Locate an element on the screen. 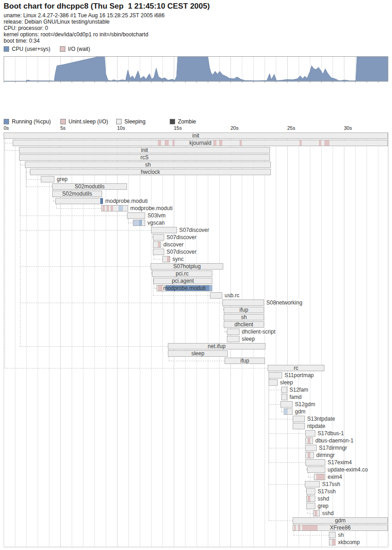 The height and width of the screenshot is (550, 392). process-label: S12fam is located at coordinates (299, 390).